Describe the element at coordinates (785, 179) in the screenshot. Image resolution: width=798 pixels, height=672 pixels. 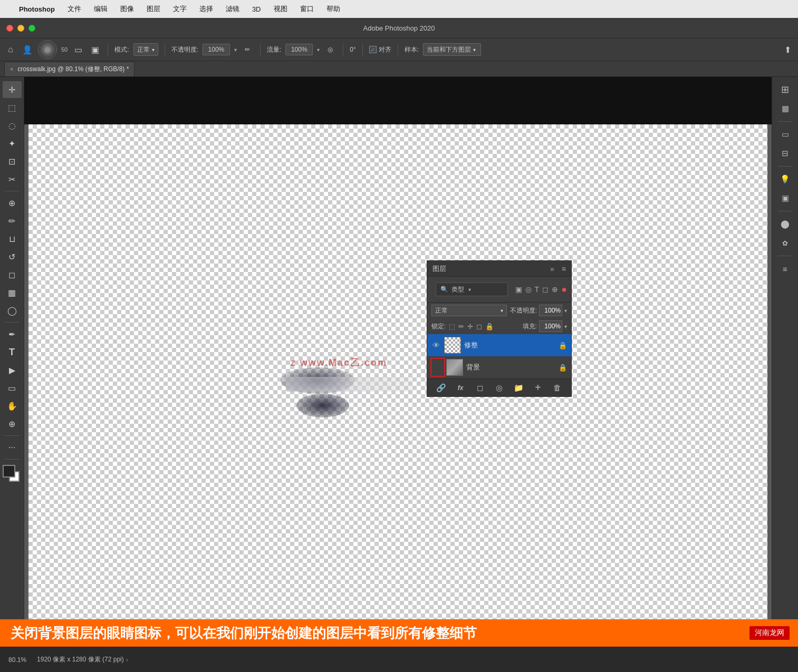
I see `lightbulb-icon: 💡` at that location.